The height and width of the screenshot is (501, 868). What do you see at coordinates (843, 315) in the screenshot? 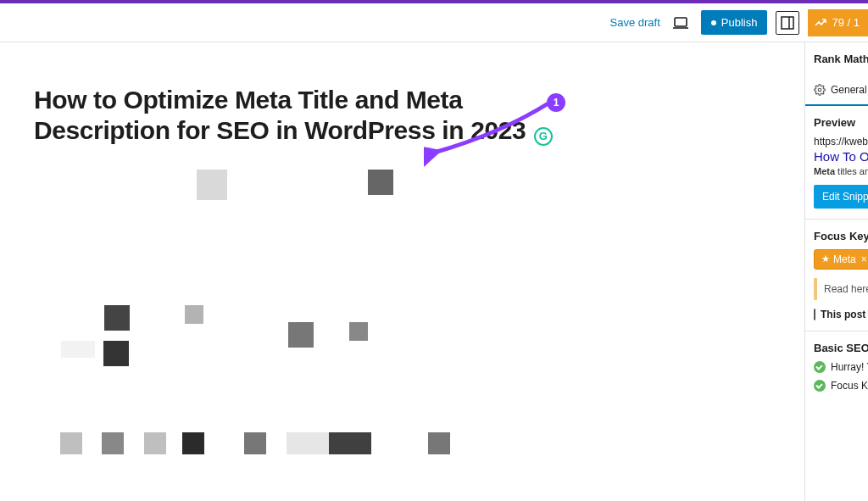
I see `pillar-label: This post` at bounding box center [843, 315].